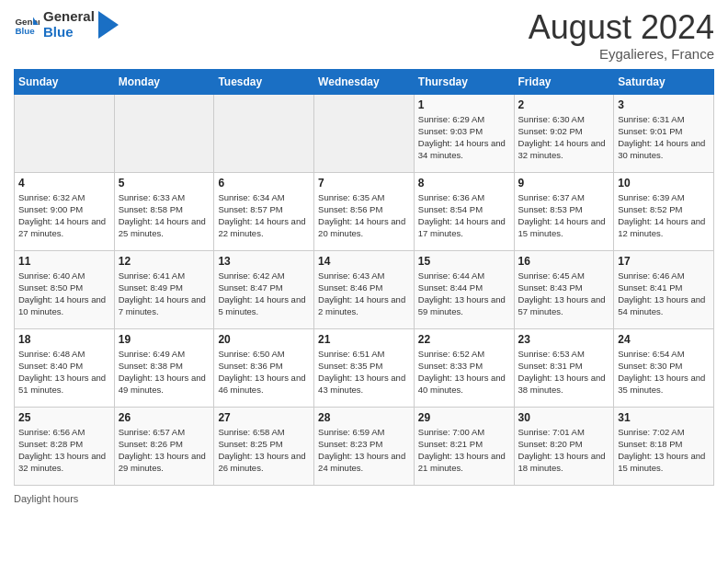  I want to click on calendar-cell: 11Sunrise: 6:40 AM Sunset: 8:50 PM Dayli…, so click(64, 289).